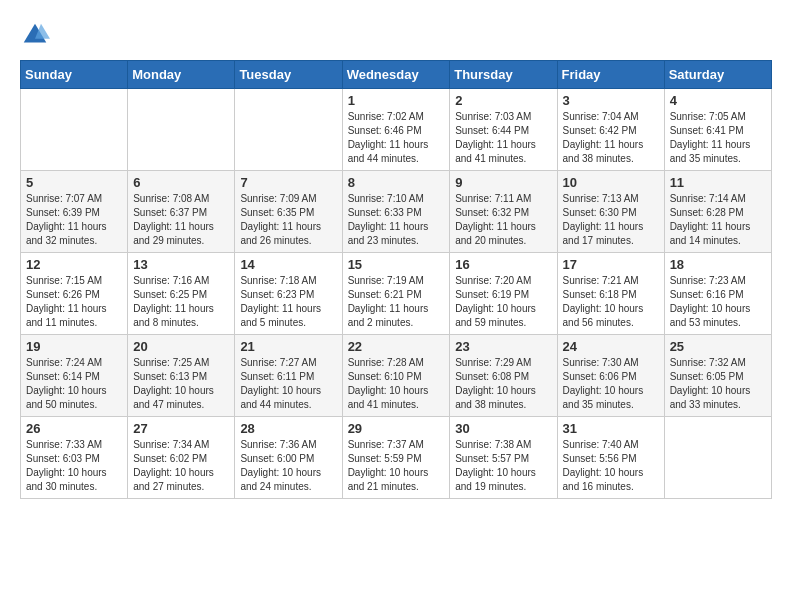 This screenshot has height=612, width=792. I want to click on day-info: Sunrise: 7:32 AMSunset: 6:05 PMDaylight:…, so click(718, 384).